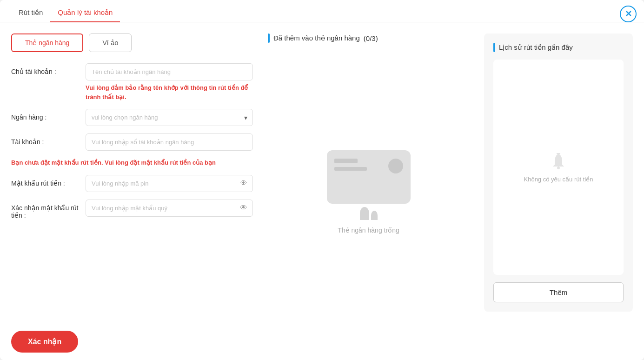 This screenshot has width=644, height=360. What do you see at coordinates (369, 177) in the screenshot?
I see `bank-card-shape` at bounding box center [369, 177].